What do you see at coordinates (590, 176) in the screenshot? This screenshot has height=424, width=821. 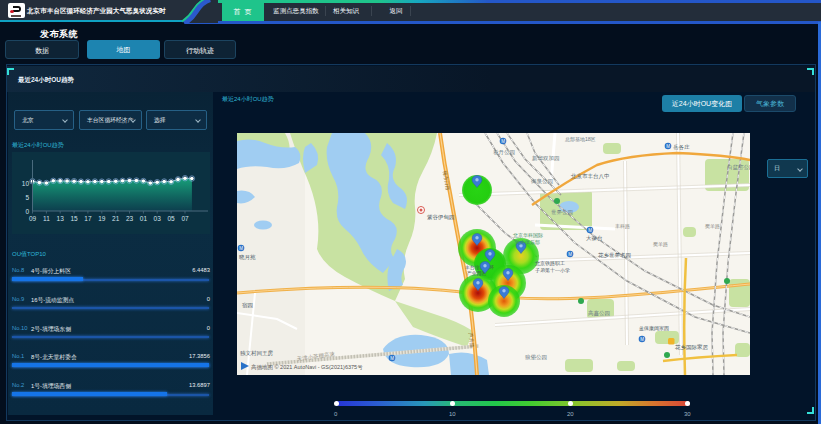 I see `svg-text: 北京市丰台八中` at bounding box center [590, 176].